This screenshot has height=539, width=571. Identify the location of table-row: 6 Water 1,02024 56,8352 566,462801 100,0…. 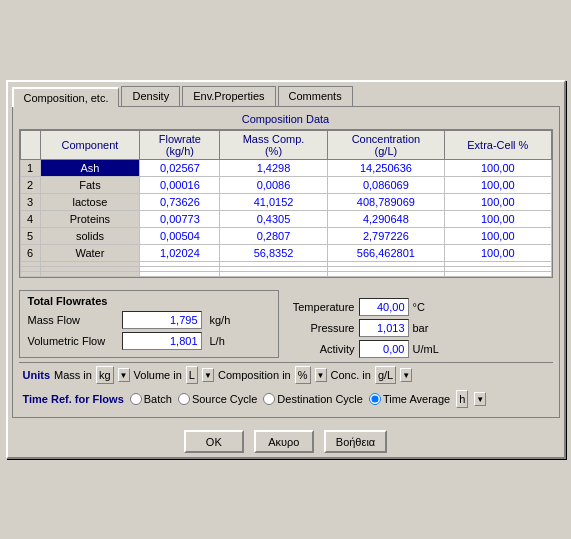
(286, 254).